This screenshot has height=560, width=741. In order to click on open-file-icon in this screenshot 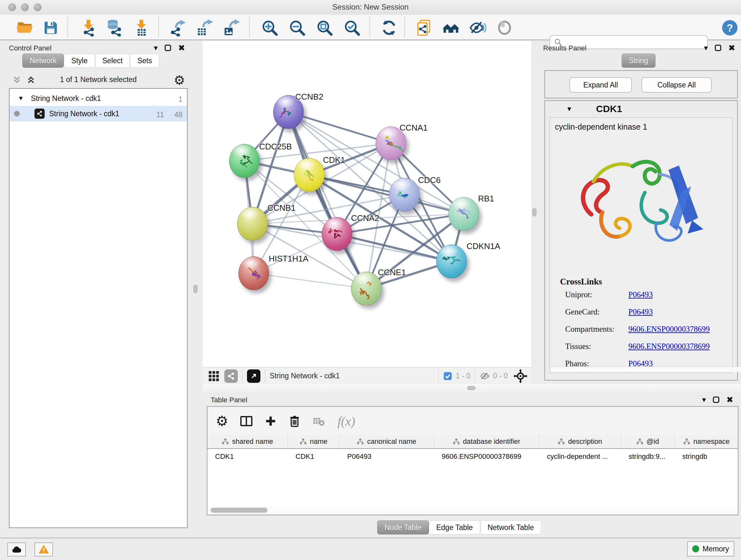, I will do `click(25, 28)`.